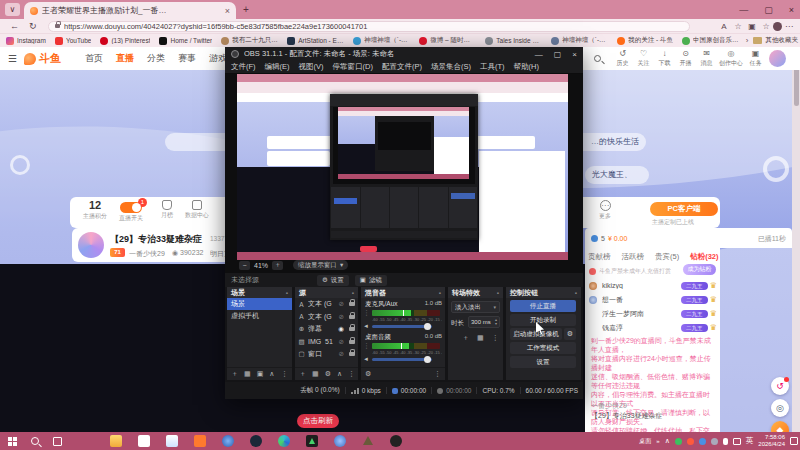  I want to click on action-creator-center: ◎创作中心, so click(731, 59).